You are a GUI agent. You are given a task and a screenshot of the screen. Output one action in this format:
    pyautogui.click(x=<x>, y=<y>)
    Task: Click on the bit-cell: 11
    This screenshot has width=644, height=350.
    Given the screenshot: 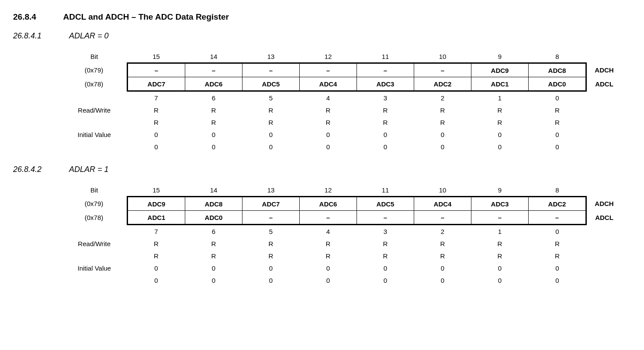 What is the action you would take?
    pyautogui.click(x=385, y=190)
    